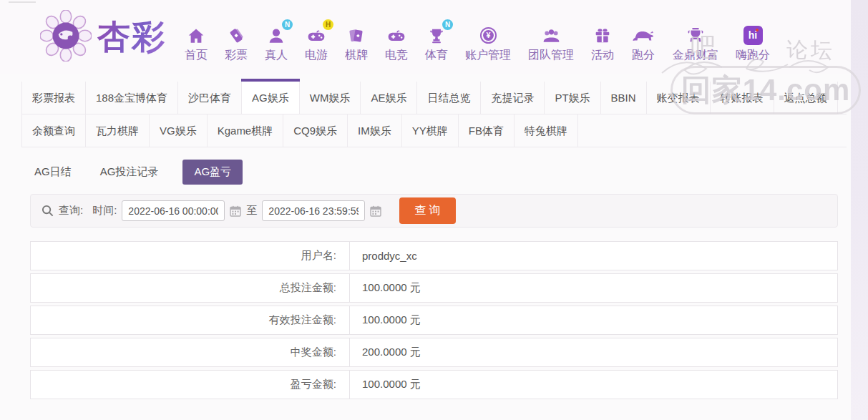  I want to click on nav-item-egames: H 电游, so click(316, 43).